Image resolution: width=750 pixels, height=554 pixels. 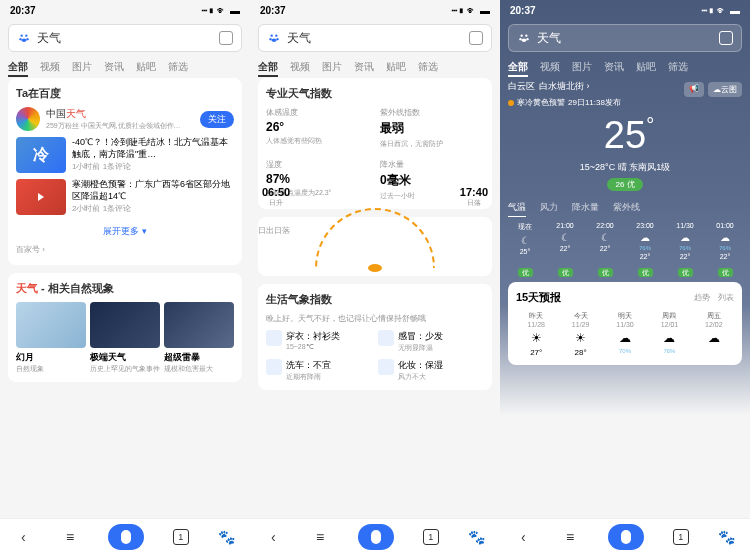 What do you see at coordinates (431, 370) in the screenshot?
I see `life-makeup: 化妆：保湿风力不大` at bounding box center [431, 370].